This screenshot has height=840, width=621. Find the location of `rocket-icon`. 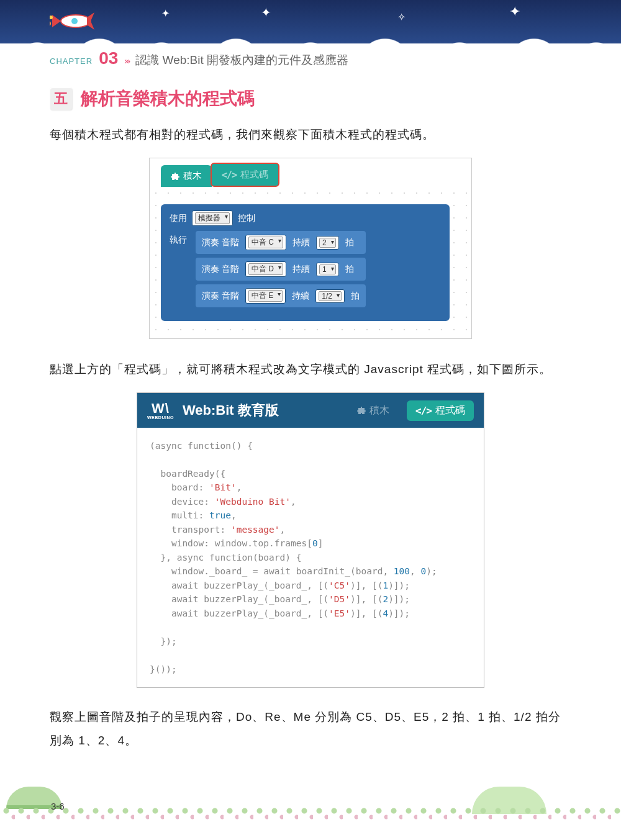

rocket-icon is located at coordinates (75, 22).